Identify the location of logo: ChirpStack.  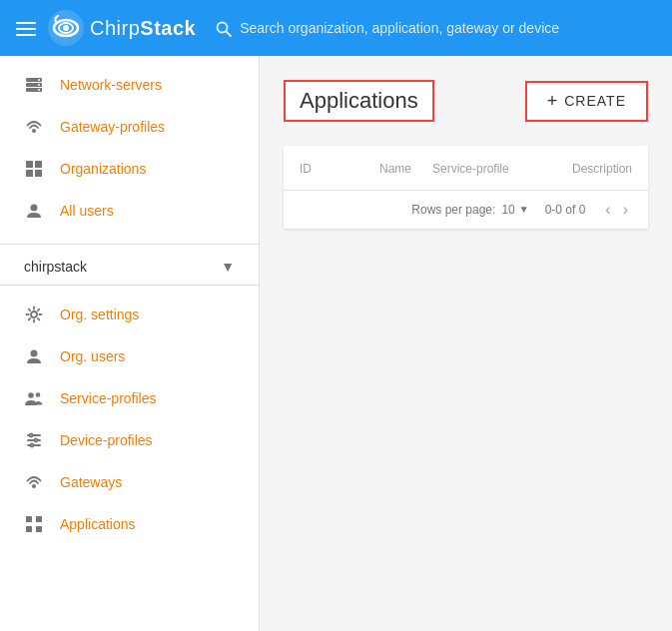
(122, 28).